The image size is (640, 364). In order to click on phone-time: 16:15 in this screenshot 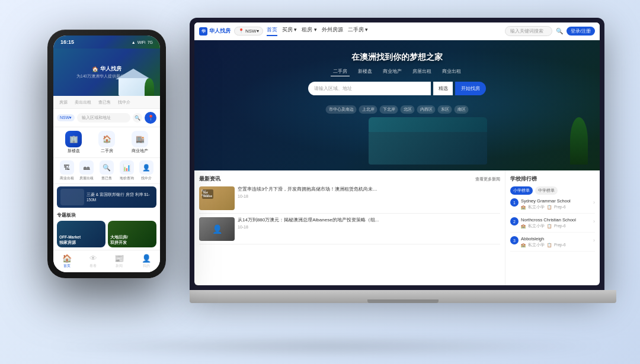, I will do `click(68, 42)`.